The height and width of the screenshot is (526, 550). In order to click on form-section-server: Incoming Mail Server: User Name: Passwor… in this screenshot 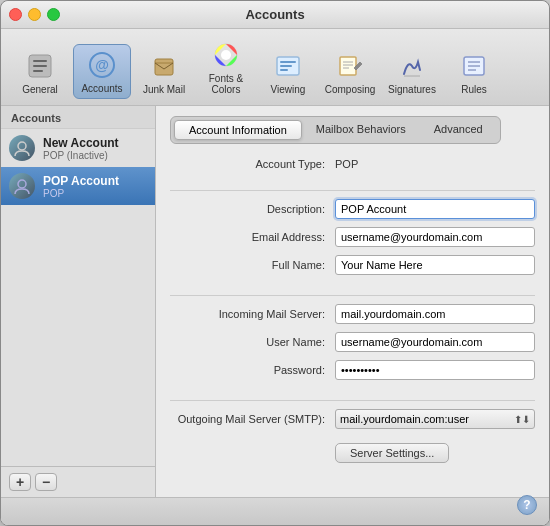, I will do `click(352, 342)`.